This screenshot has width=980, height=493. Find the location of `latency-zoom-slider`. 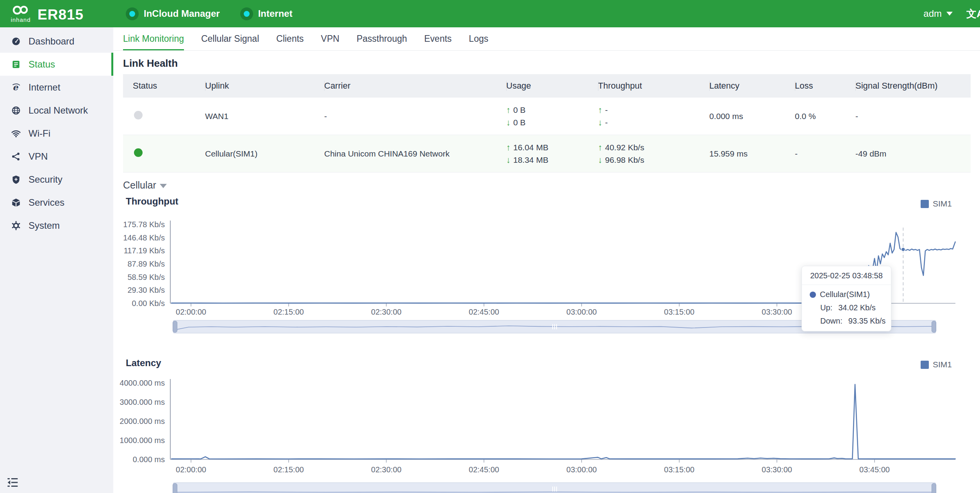

latency-zoom-slider is located at coordinates (555, 488).